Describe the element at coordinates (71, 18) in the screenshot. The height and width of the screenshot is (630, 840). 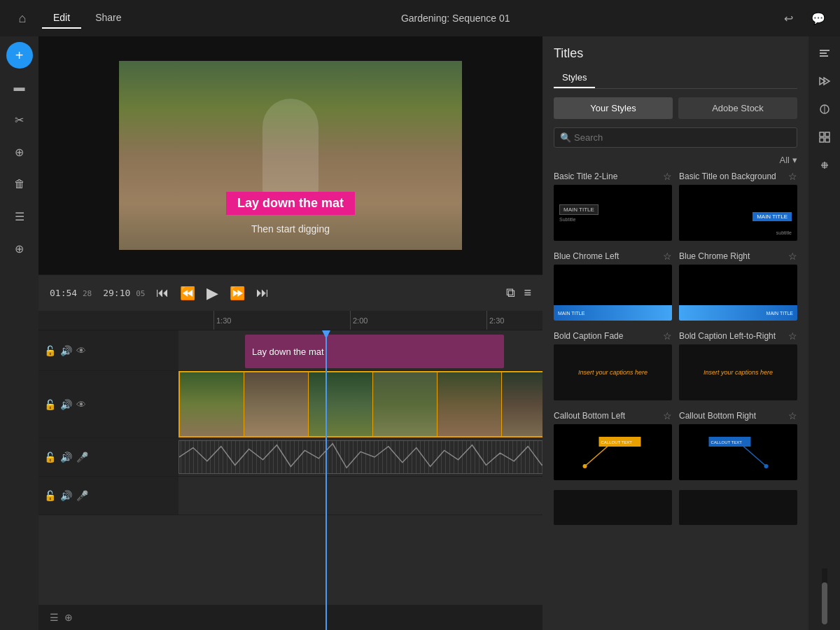
I see `top-bar-left: ⌂ Edit Share` at that location.